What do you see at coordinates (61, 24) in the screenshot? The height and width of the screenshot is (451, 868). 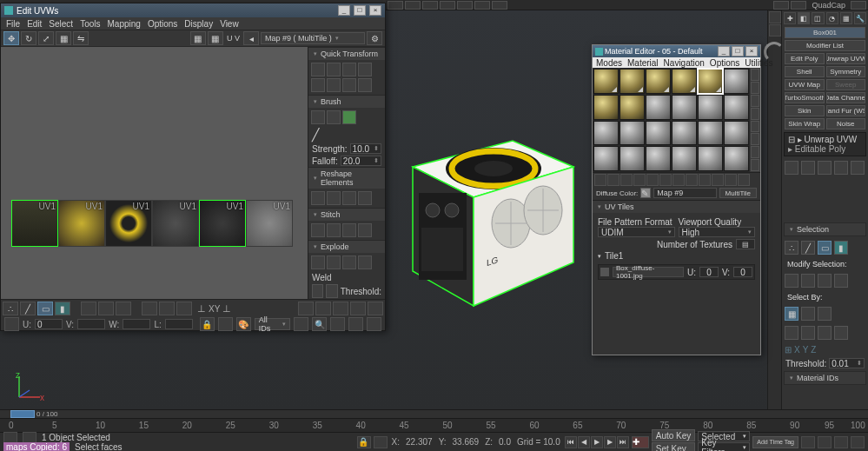 I see `menu-select: Select` at bounding box center [61, 24].